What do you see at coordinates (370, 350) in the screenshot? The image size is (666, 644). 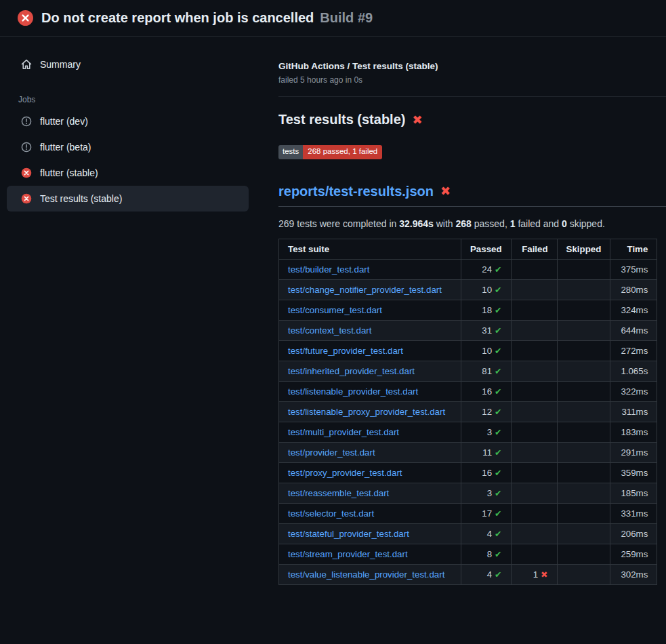 I see `suite-cell: test/future_provider_test.dart` at bounding box center [370, 350].